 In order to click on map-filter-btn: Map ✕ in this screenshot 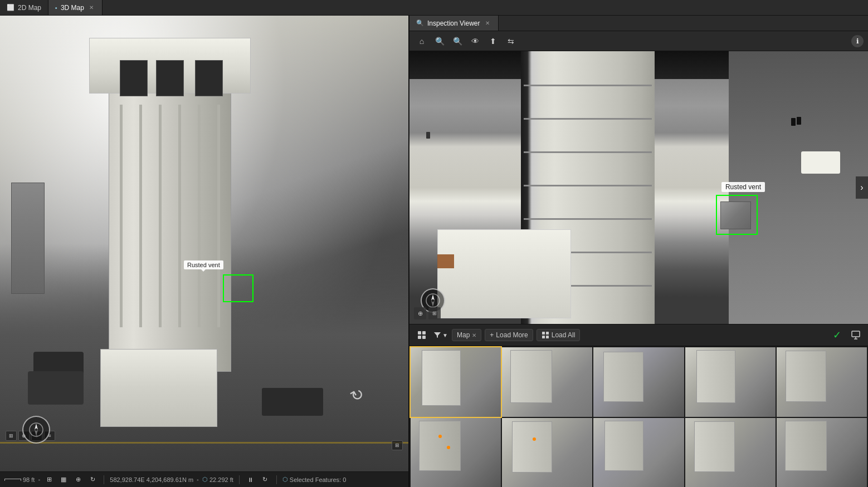, I will do `click(467, 335)`.